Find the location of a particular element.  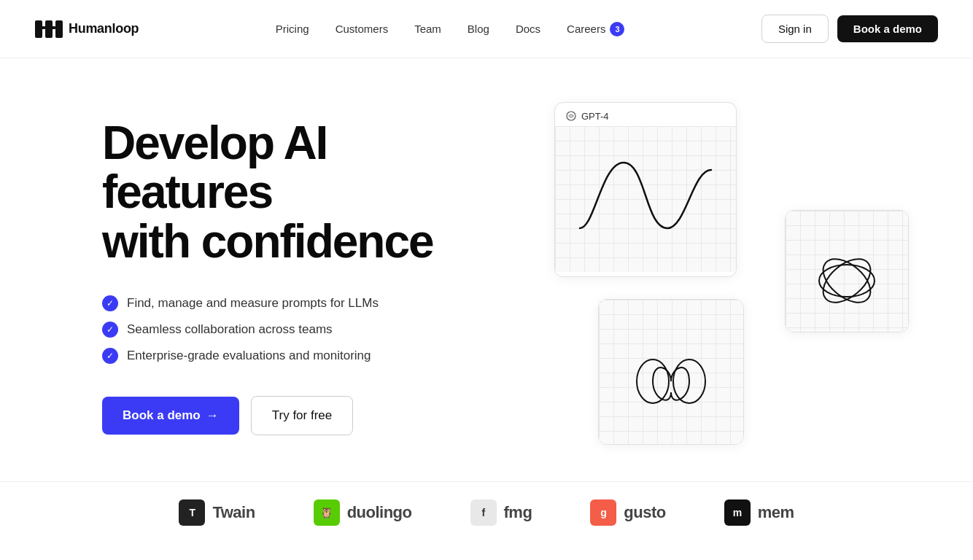

logo-bar: T Twain 🦉 duolingo f fmg g gusto m mem is located at coordinates (486, 512).